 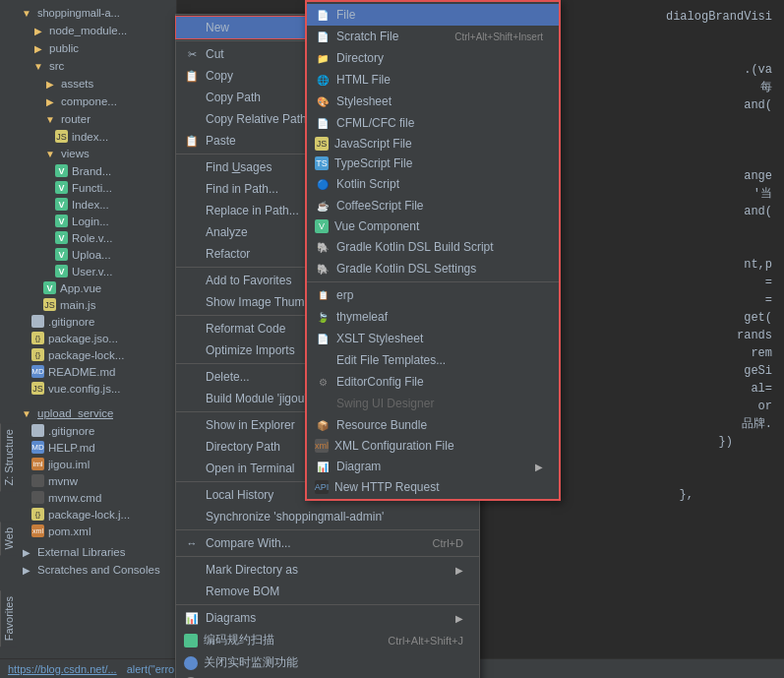 What do you see at coordinates (328, 543) in the screenshot?
I see `context-menu-compare-with: ↔ Compare With... Ctrl+D` at bounding box center [328, 543].